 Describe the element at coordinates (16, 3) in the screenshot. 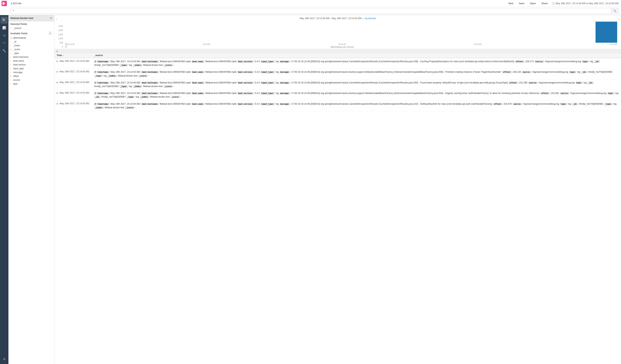

I see `hits-count: 2,415 hits` at that location.